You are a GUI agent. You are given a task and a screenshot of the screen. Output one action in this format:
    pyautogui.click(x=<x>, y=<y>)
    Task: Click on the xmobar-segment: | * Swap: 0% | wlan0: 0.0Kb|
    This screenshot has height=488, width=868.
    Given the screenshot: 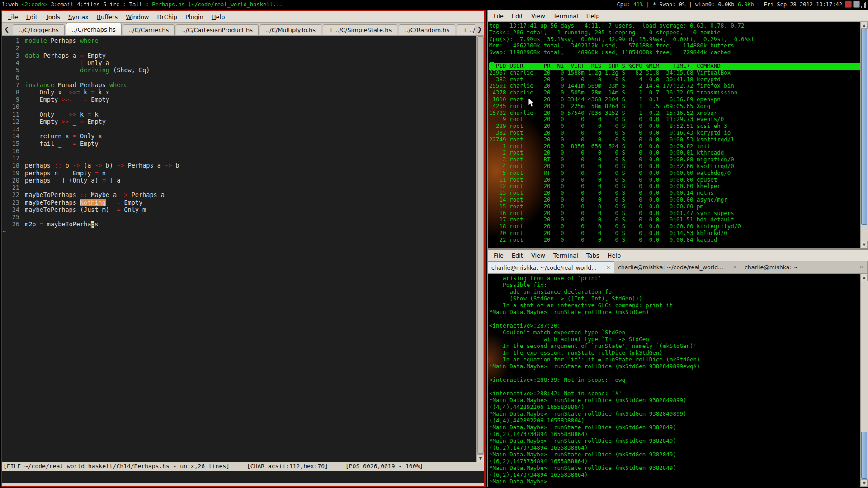 What is the action you would take?
    pyautogui.click(x=690, y=5)
    